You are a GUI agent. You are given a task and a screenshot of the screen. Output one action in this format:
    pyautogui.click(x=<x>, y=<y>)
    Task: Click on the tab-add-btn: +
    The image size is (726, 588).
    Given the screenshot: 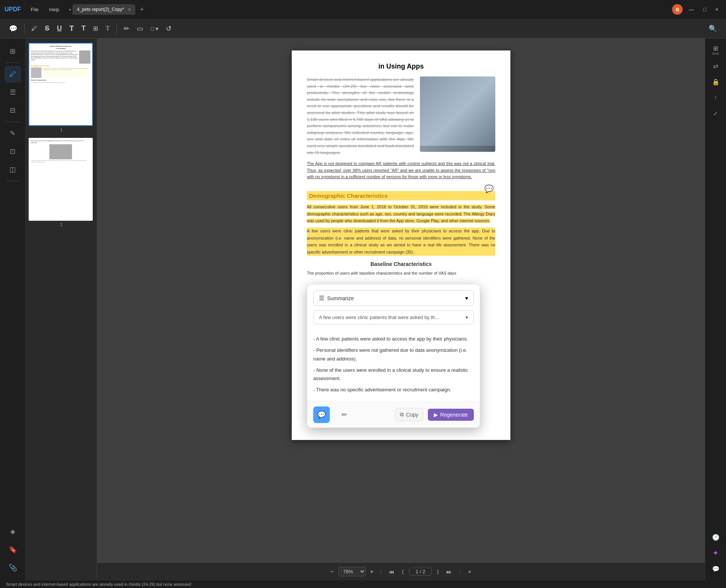 What is the action you would take?
    pyautogui.click(x=142, y=10)
    